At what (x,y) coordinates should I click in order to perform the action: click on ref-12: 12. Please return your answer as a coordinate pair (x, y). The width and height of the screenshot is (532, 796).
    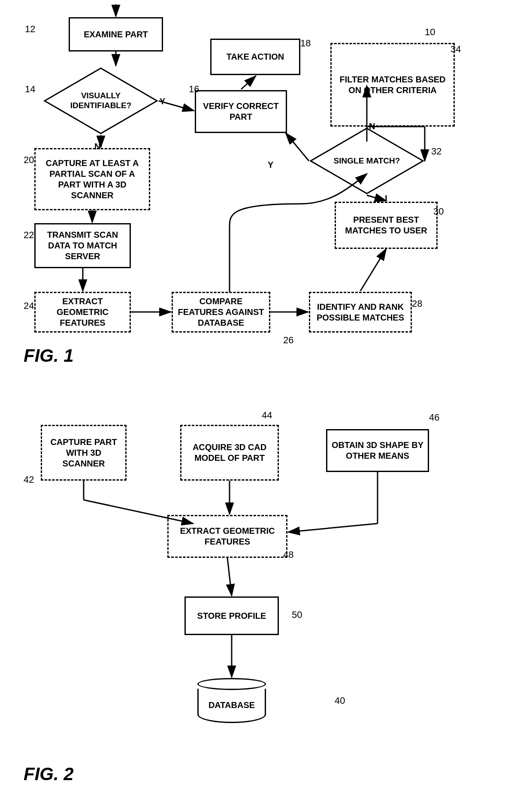
    Looking at the image, I should click on (30, 29).